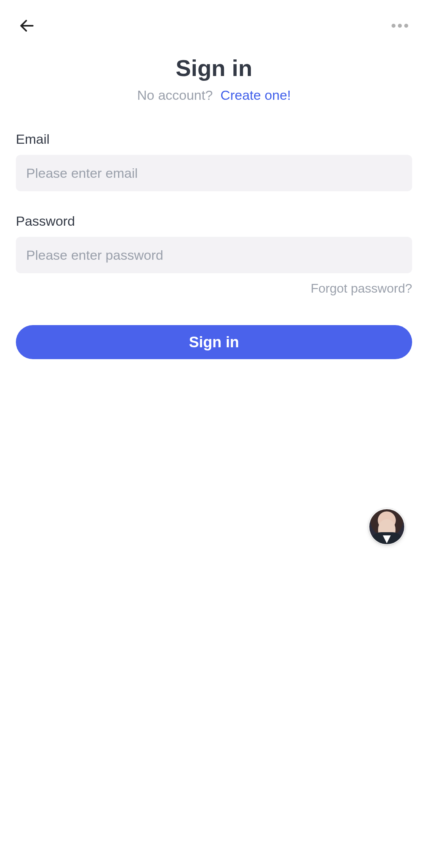  I want to click on email-field-group: Email, so click(214, 162).